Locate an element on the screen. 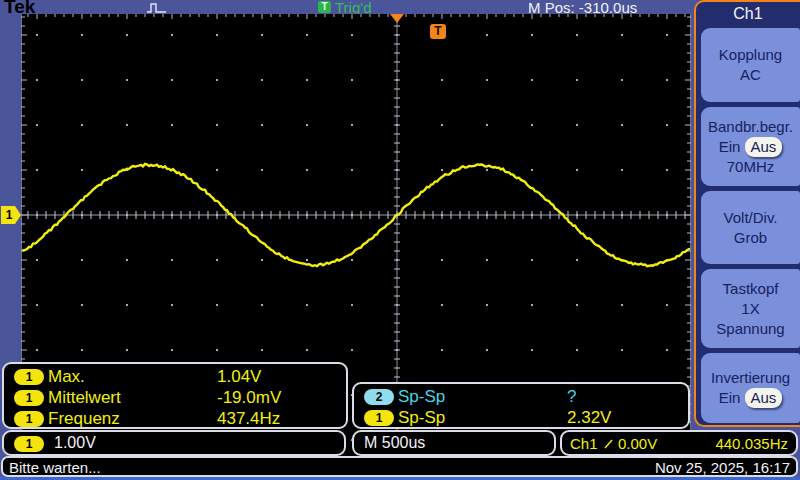 The height and width of the screenshot is (480, 800). measurement-value: -19.0mV is located at coordinates (249, 398).